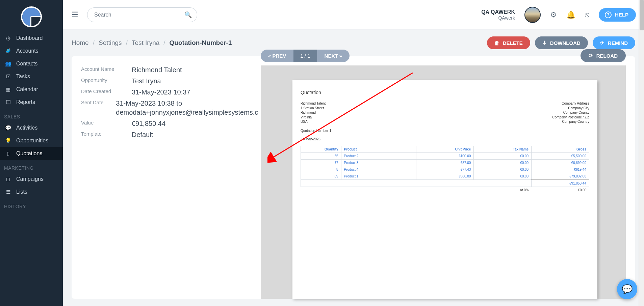  What do you see at coordinates (27, 64) in the screenshot?
I see `nav-label: Contacts` at bounding box center [27, 64].